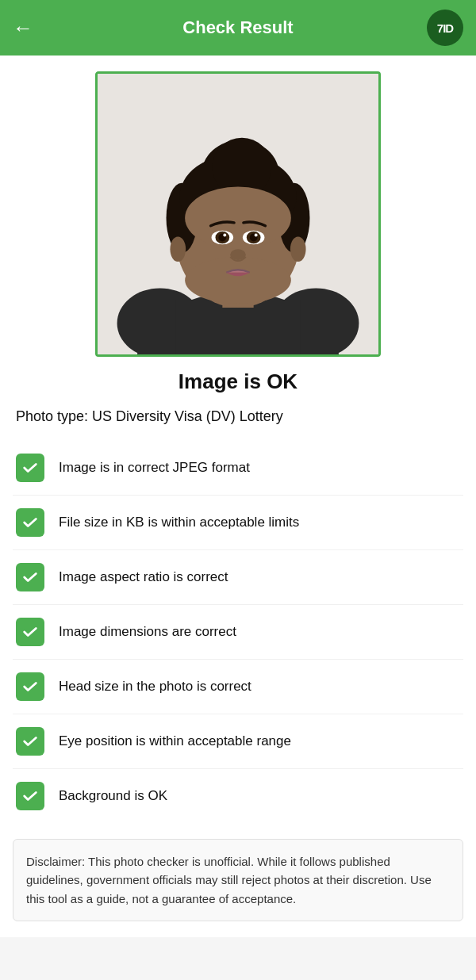 The image size is (476, 980). What do you see at coordinates (445, 28) in the screenshot?
I see `app-logo: 7ID` at bounding box center [445, 28].